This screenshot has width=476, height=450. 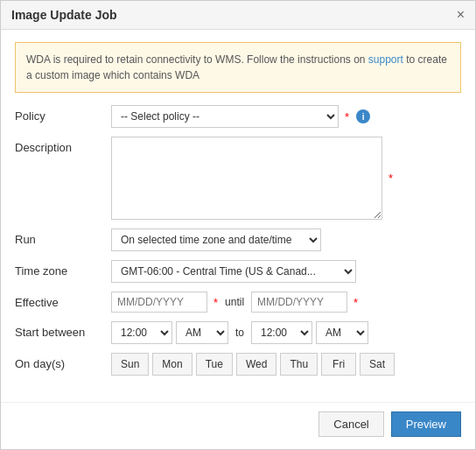 I want to click on on-days-row: On day(s) Sun Mon Tue Wed Thu Fri Sat, so click(x=238, y=364).